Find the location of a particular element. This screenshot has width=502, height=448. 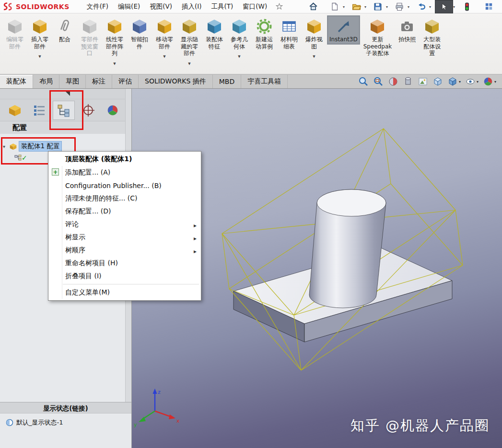

command-tab: 宇喜工具箱 is located at coordinates (265, 82).